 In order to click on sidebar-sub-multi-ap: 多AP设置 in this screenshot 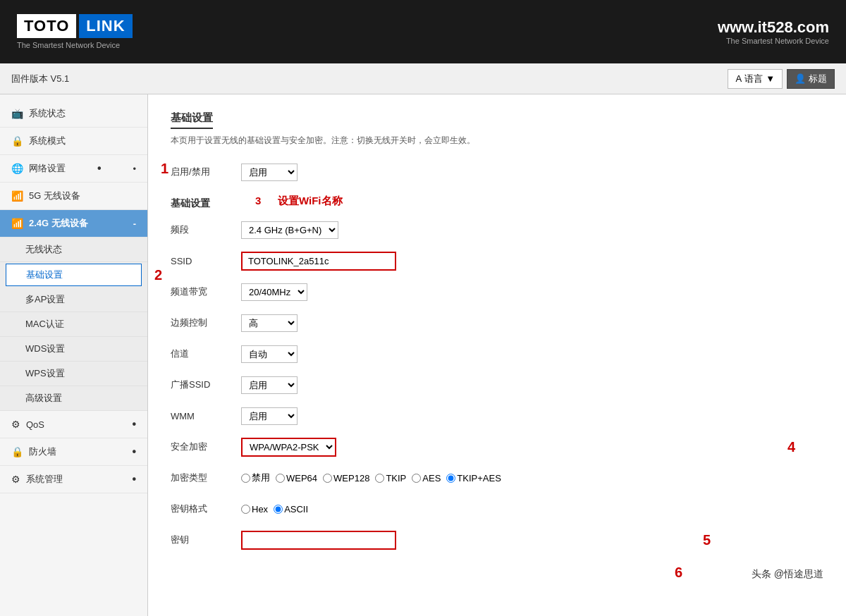, I will do `click(73, 300)`.